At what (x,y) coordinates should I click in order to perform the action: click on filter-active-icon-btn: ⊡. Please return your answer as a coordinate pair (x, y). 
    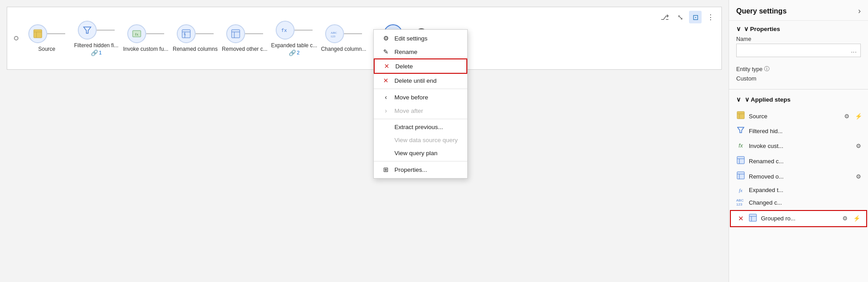
    Looking at the image, I should click on (695, 17).